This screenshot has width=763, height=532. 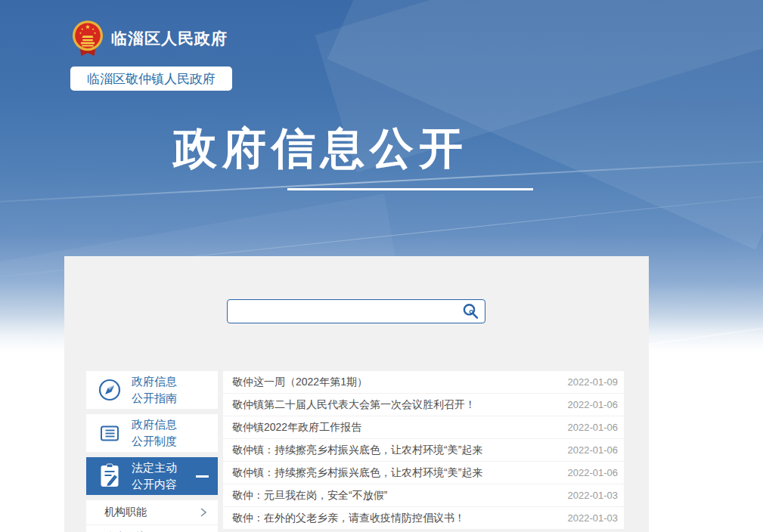 What do you see at coordinates (154, 484) in the screenshot?
I see `label-line: 公开内容` at bounding box center [154, 484].